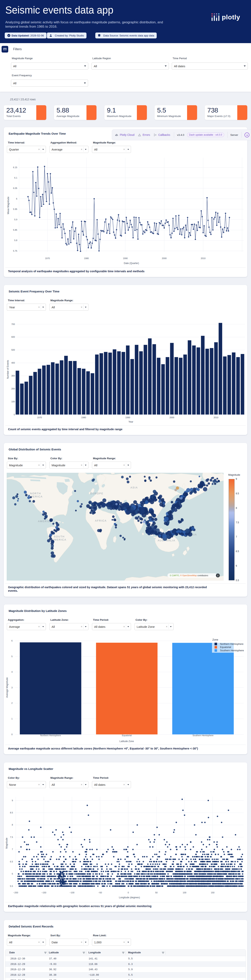  What do you see at coordinates (13, 389) in the screenshot?
I see `svg-text: 200` at bounding box center [13, 389].